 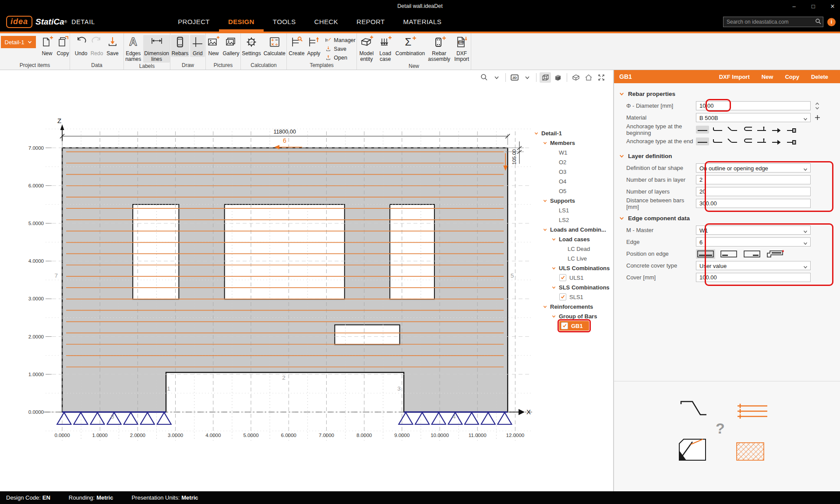 What do you see at coordinates (340, 40) in the screenshot?
I see `ribbon-manager-button: Manager` at bounding box center [340, 40].